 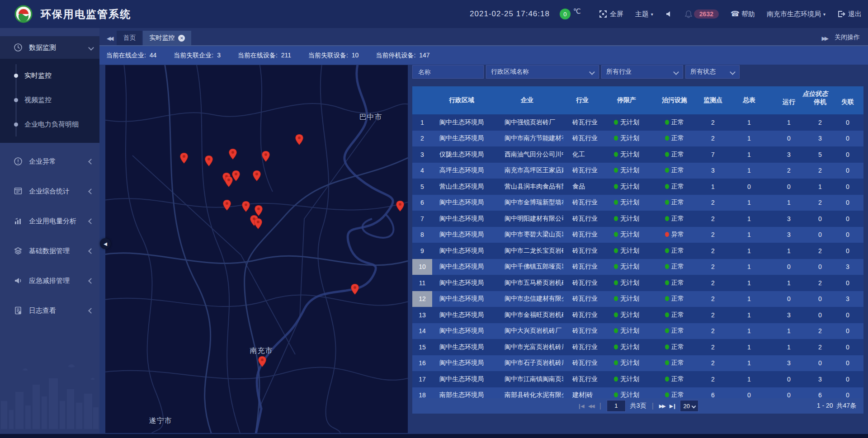 What do you see at coordinates (182, 38) in the screenshot?
I see `tab-close-icon: ✕` at bounding box center [182, 38].